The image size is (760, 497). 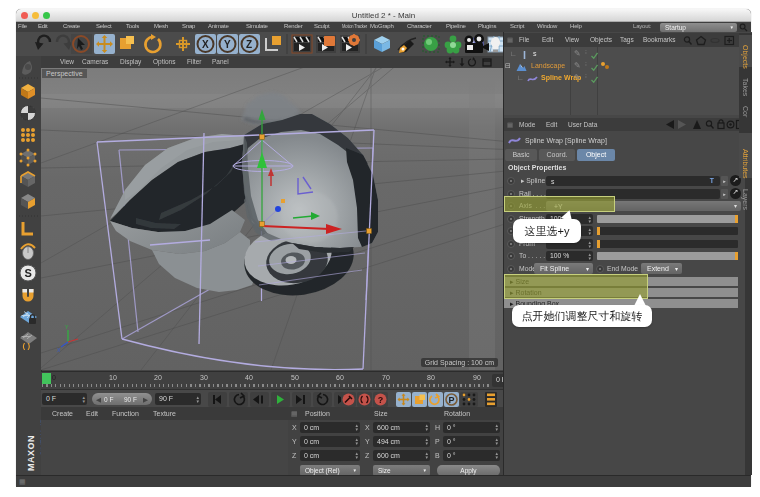 What do you see at coordinates (206, 44) in the screenshot?
I see `svg-text: X` at bounding box center [206, 44].